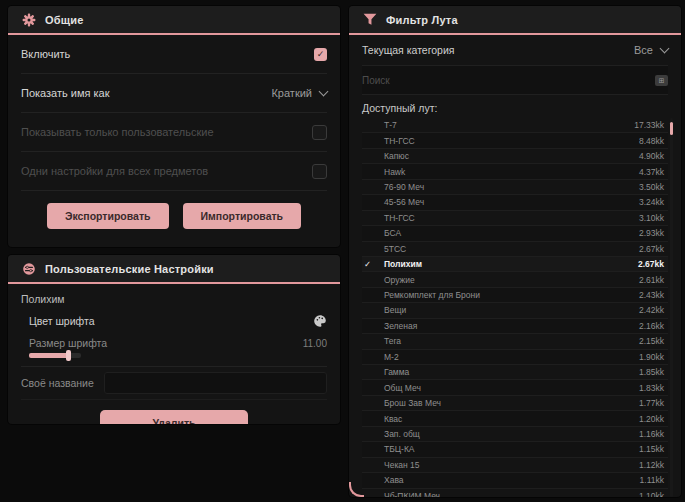 Image resolution: width=685 pixels, height=502 pixels. What do you see at coordinates (515, 494) in the screenshot?
I see `loot-row: Чб-ПКИМ Меч1.10kk` at bounding box center [515, 494].